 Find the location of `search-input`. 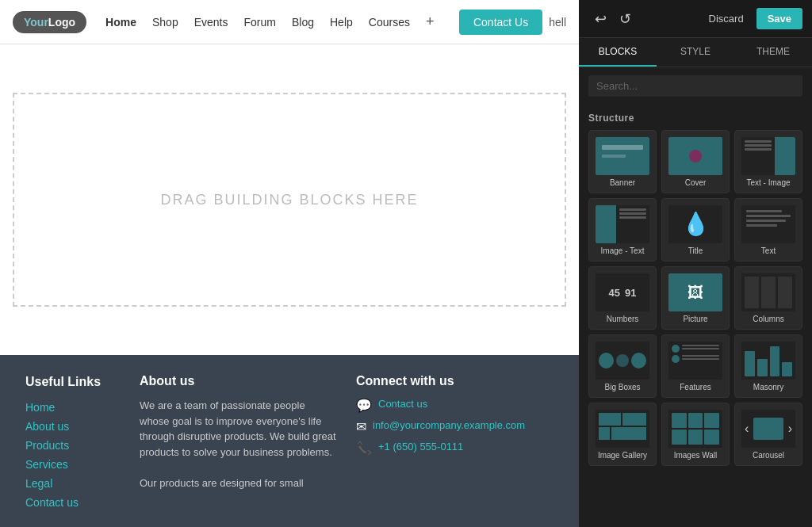

search-input is located at coordinates (695, 86).